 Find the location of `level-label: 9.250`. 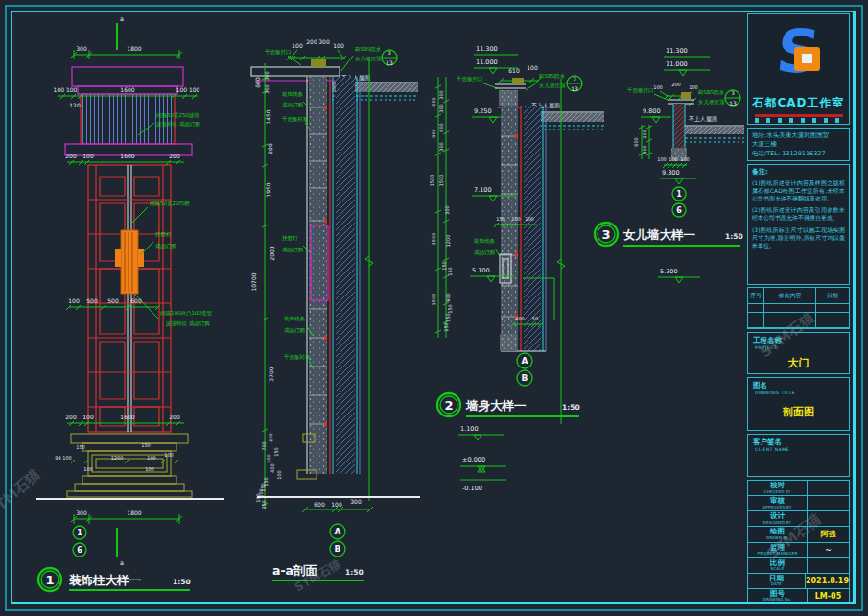

level-label: 9.250 is located at coordinates (483, 111).